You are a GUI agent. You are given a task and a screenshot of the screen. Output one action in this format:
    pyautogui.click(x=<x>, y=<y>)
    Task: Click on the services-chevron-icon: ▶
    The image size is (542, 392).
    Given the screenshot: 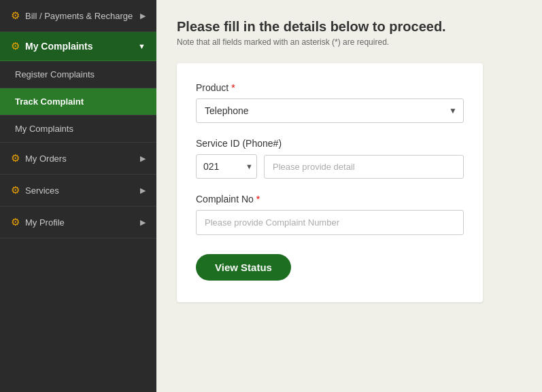 What is the action you would take?
    pyautogui.click(x=143, y=190)
    